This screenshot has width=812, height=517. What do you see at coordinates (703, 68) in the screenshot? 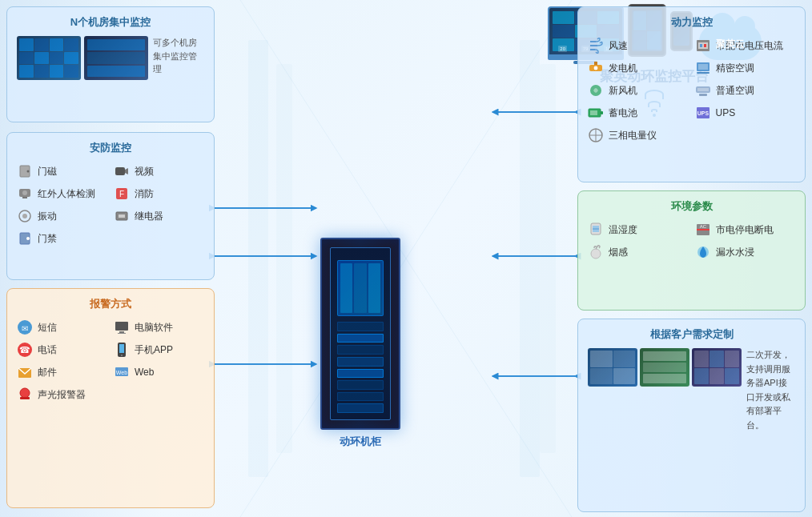
I see `precision-ac-icon` at bounding box center [703, 68].